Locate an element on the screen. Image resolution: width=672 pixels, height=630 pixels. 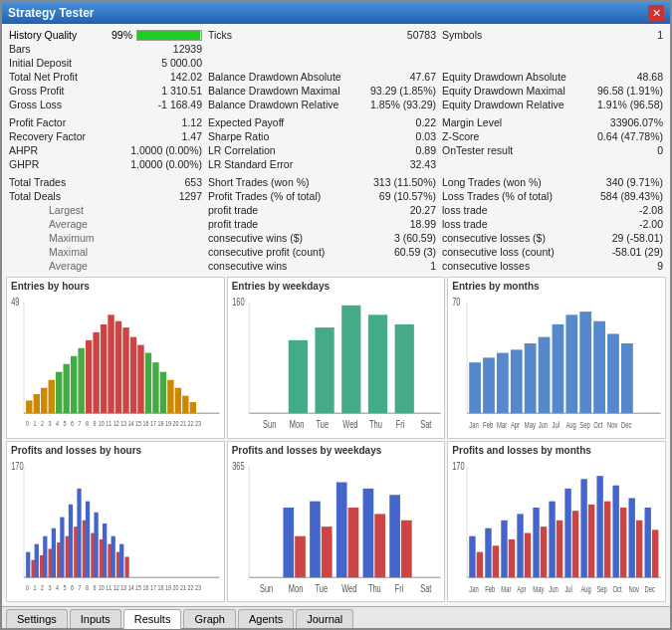
lrc-value: 0.89 is located at coordinates (406, 150).